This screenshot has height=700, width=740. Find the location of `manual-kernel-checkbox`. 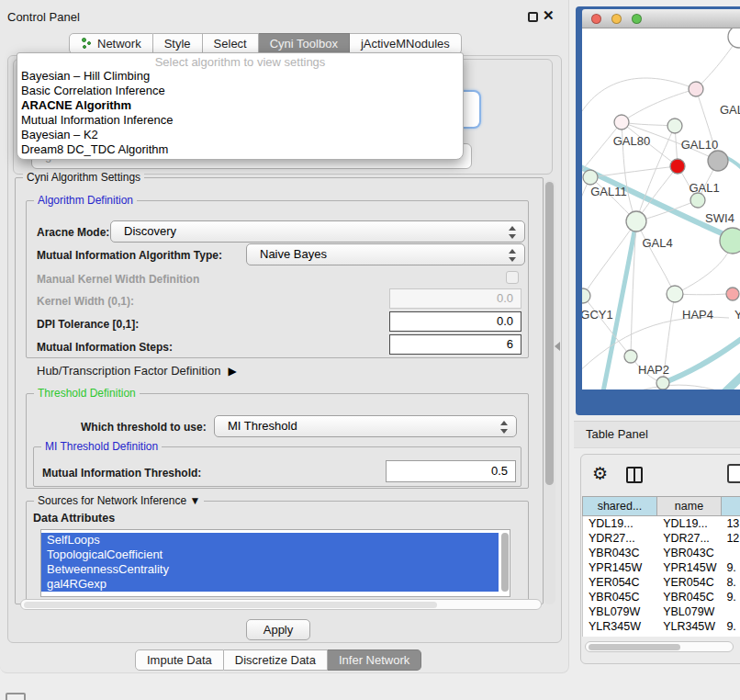

manual-kernel-checkbox is located at coordinates (512, 277).